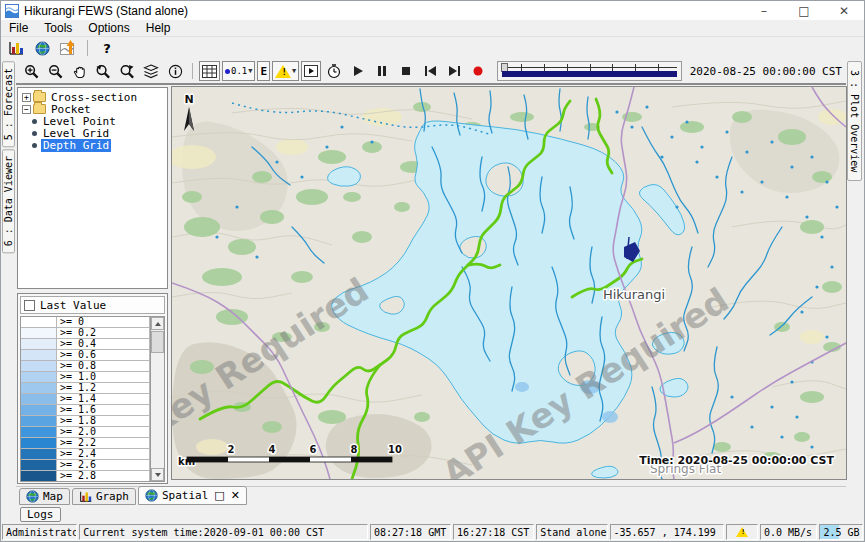  What do you see at coordinates (127, 71) in the screenshot?
I see `zoom-next-button` at bounding box center [127, 71].